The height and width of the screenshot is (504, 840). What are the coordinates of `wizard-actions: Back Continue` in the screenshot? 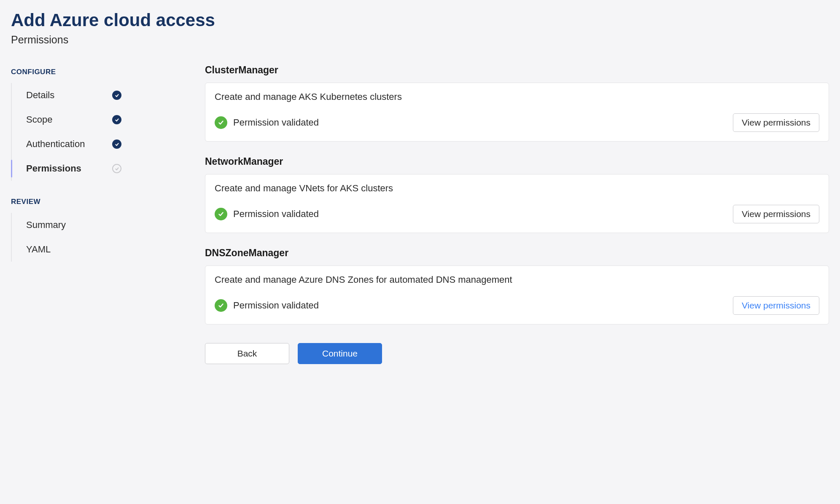 It's located at (517, 354).